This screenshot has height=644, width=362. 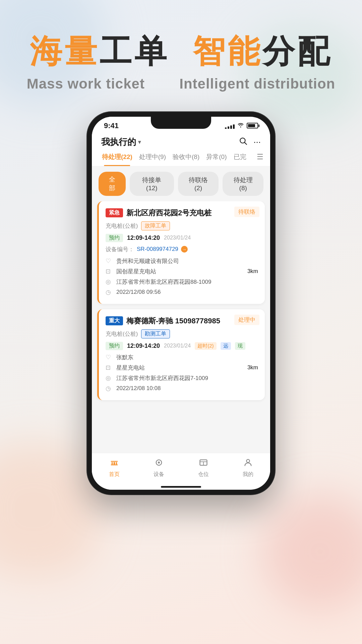 What do you see at coordinates (253, 271) in the screenshot?
I see `card-1-distance: 3km` at bounding box center [253, 271].